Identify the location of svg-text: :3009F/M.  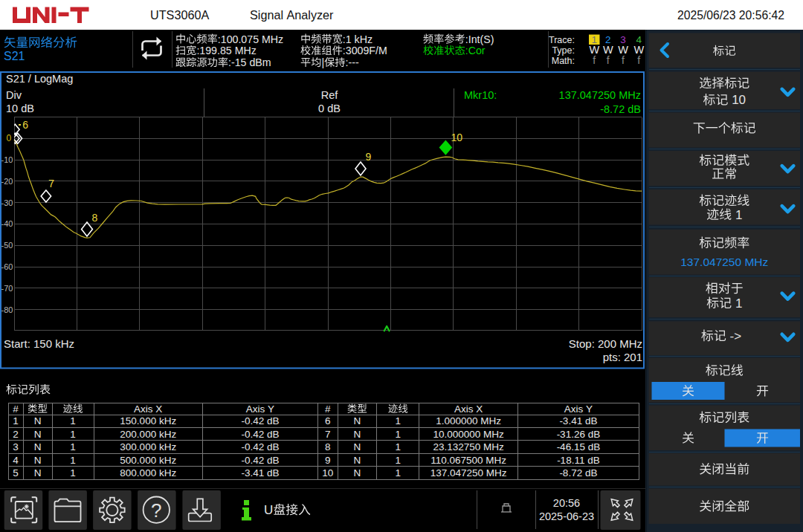
(365, 51).